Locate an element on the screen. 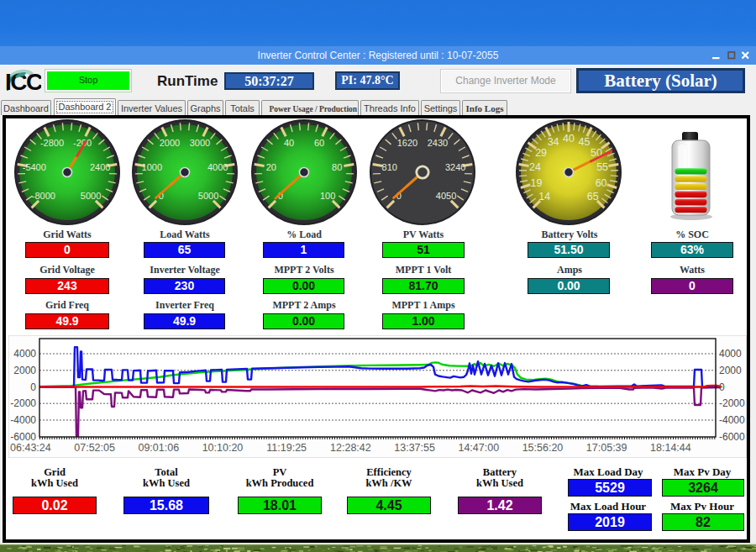  svg-text: 80 is located at coordinates (337, 167).